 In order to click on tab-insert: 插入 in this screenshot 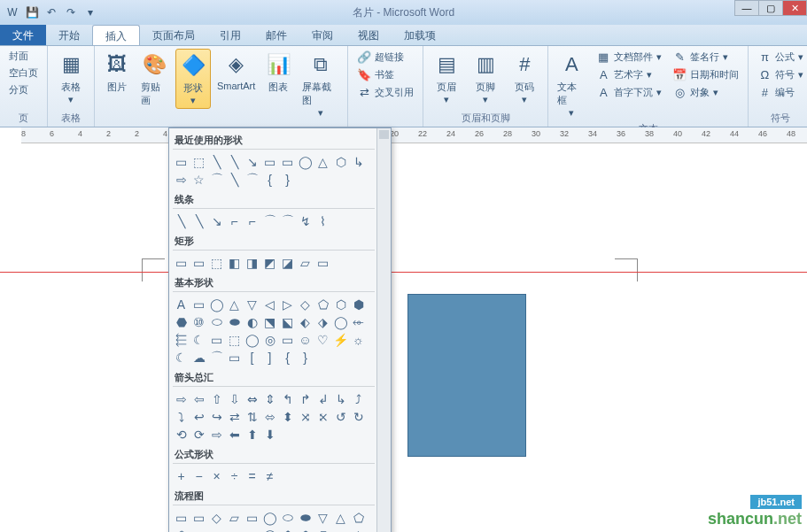, I will do `click(116, 35)`.